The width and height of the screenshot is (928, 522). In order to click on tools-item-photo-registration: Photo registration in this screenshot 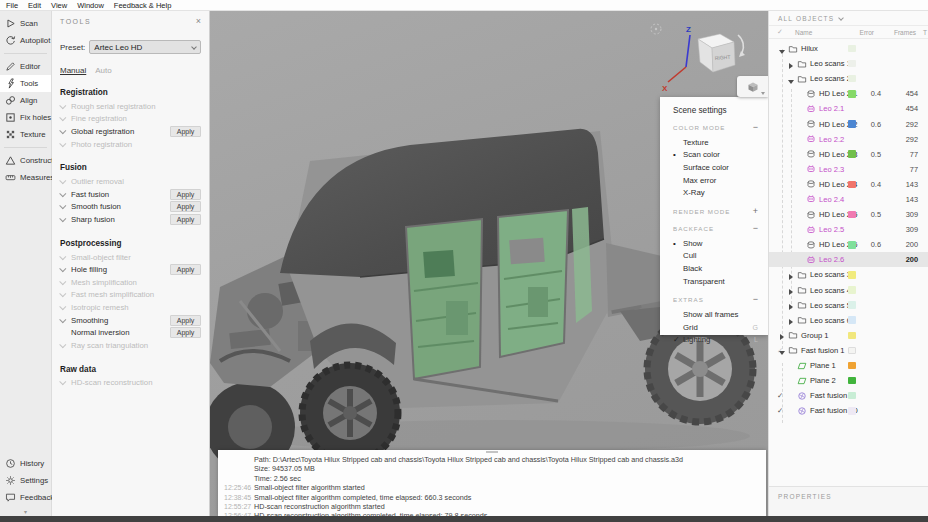, I will do `click(130, 144)`.